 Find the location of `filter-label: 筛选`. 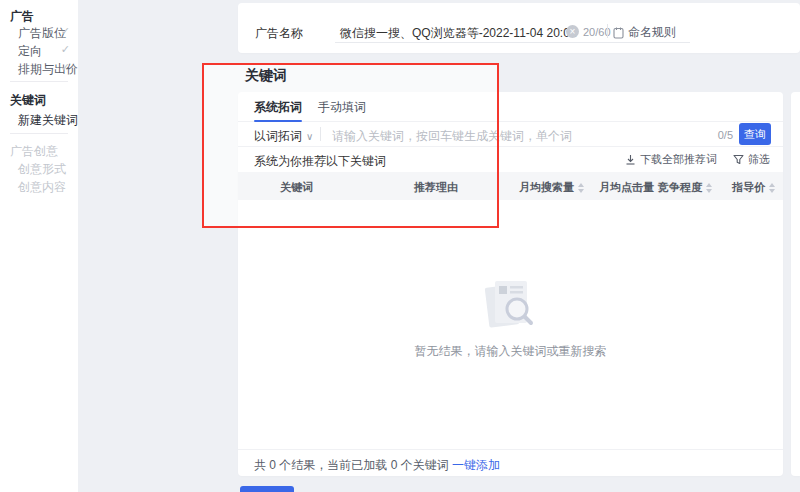

filter-label: 筛选 is located at coordinates (759, 160).